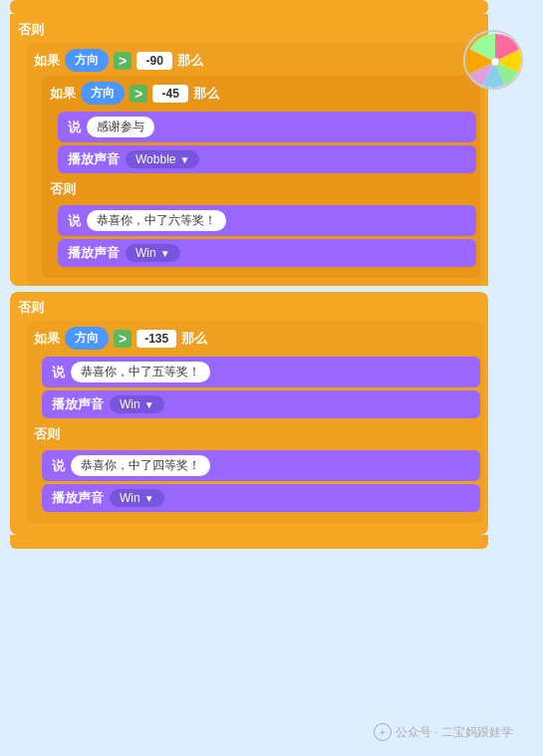 The height and width of the screenshot is (756, 543). What do you see at coordinates (155, 159) in the screenshot?
I see `sound-name-1: Wobble` at bounding box center [155, 159].